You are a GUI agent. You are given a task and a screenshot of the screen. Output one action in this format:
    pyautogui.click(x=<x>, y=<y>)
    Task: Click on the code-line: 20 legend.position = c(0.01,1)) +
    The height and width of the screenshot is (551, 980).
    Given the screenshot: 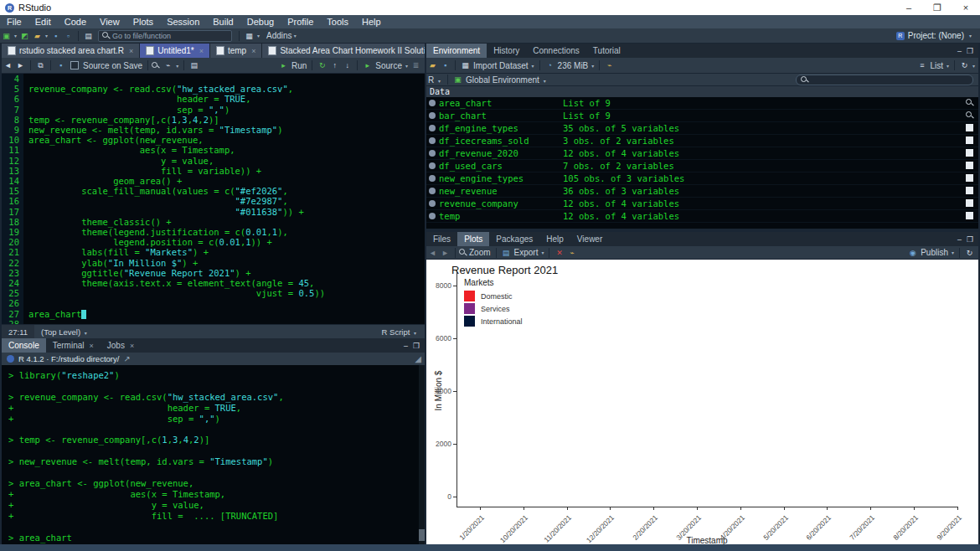 What is the action you would take?
    pyautogui.click(x=213, y=242)
    